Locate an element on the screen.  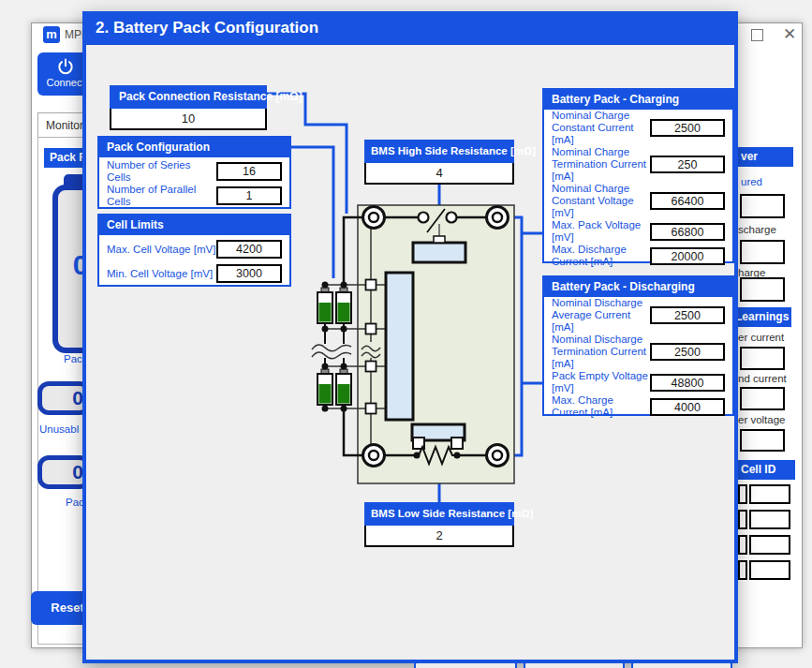
cell-limits-panel: Cell Limits Max. Cell Voltage [mV] 4200 … is located at coordinates (195, 250).